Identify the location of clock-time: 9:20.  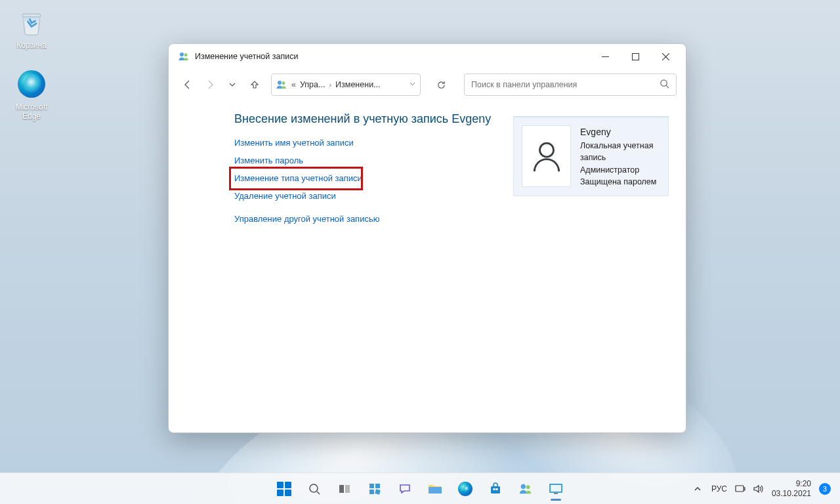
(791, 484).